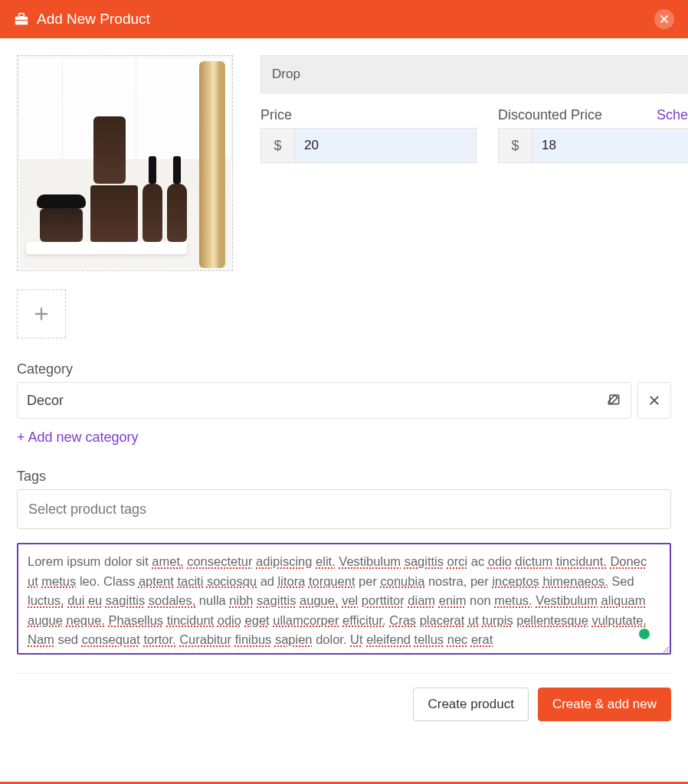 The image size is (688, 784). I want to click on category-value: Decor, so click(45, 401).